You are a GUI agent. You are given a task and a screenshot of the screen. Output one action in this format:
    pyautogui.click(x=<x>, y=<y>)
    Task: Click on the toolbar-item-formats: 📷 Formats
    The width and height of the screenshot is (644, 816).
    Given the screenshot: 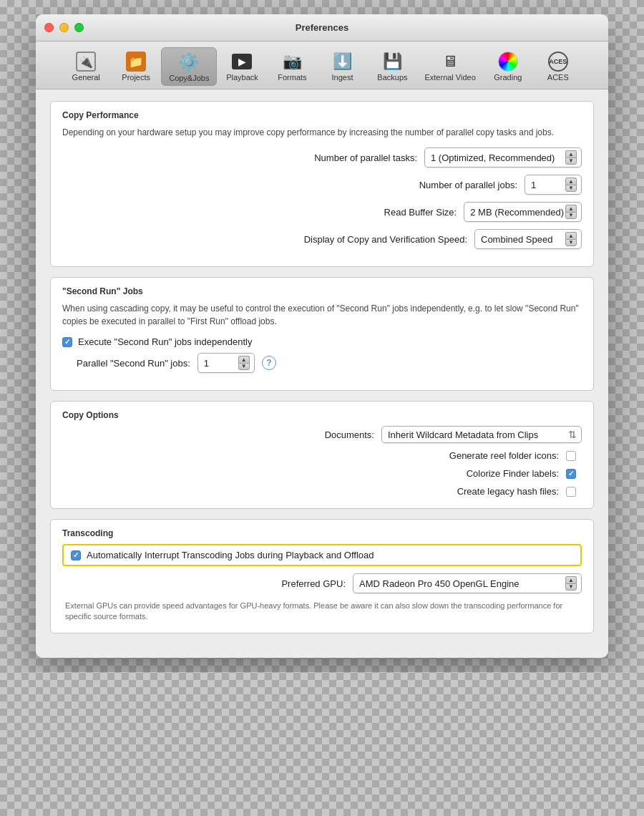 What is the action you would take?
    pyautogui.click(x=292, y=67)
    